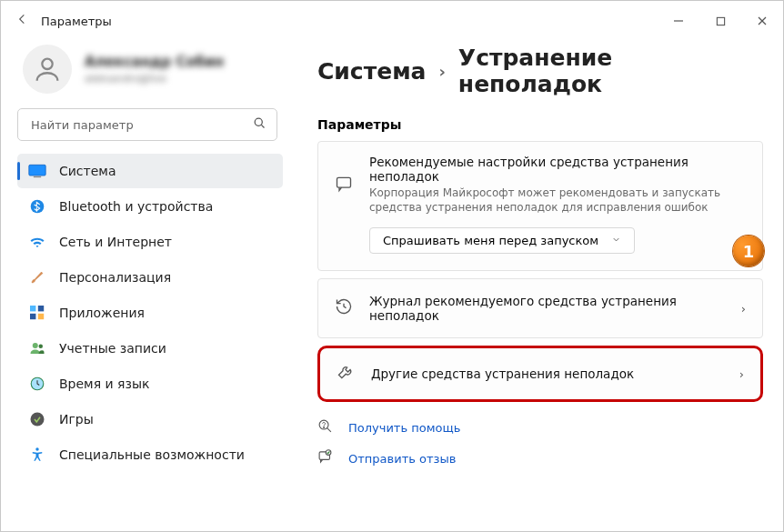 The height and width of the screenshot is (532, 784). I want to click on search-input, so click(147, 125).